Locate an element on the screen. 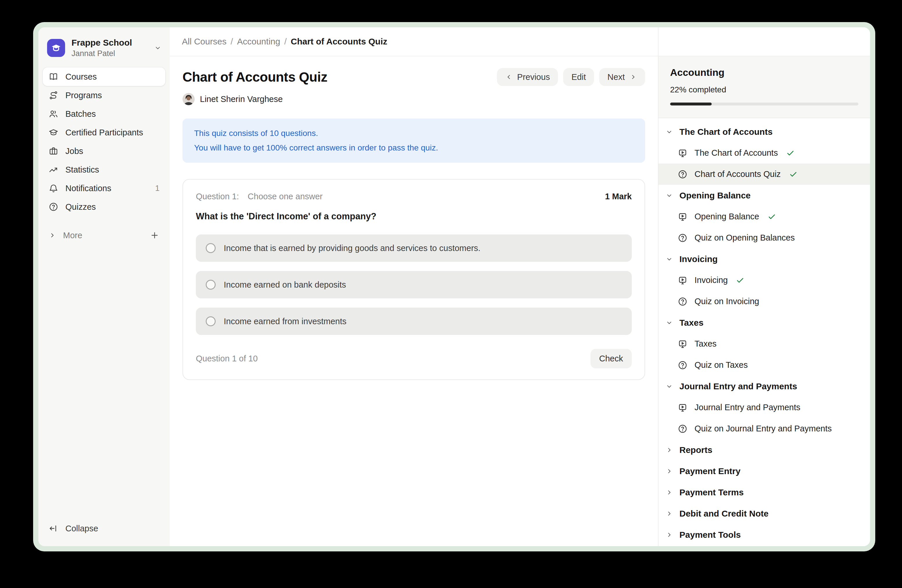  next-button: Next is located at coordinates (622, 77).